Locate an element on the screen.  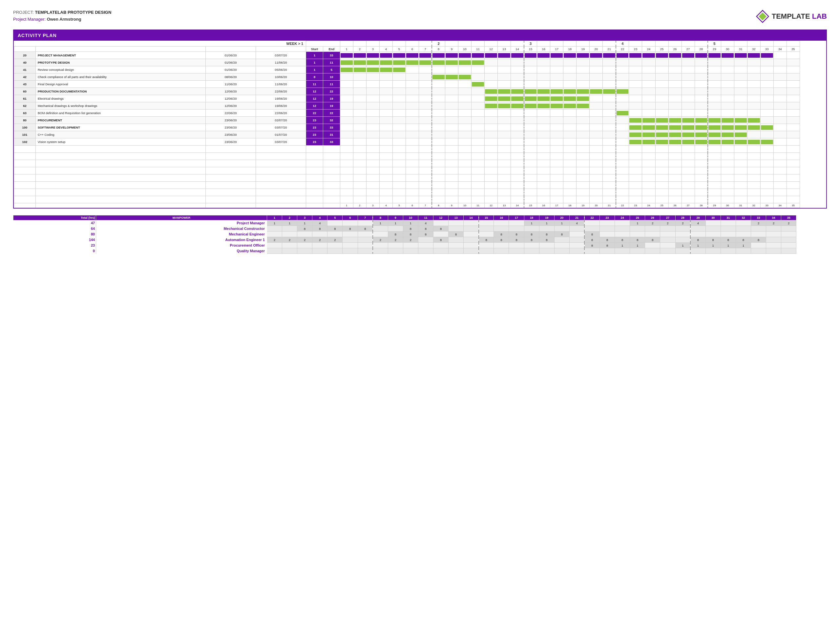
project-title: PROJECT: TEMPLATELAB PROTOTYPE DESIGN is located at coordinates (62, 12).